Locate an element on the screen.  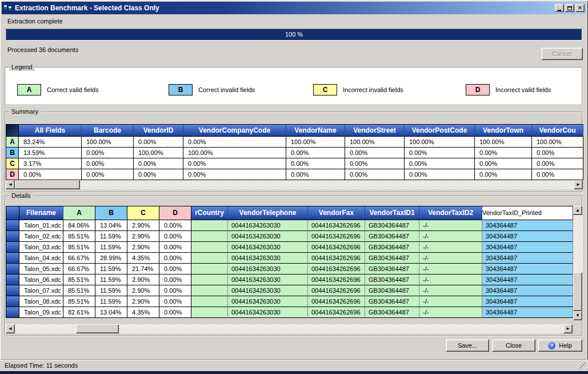
summary-cell: 13.59% is located at coordinates (50, 153).